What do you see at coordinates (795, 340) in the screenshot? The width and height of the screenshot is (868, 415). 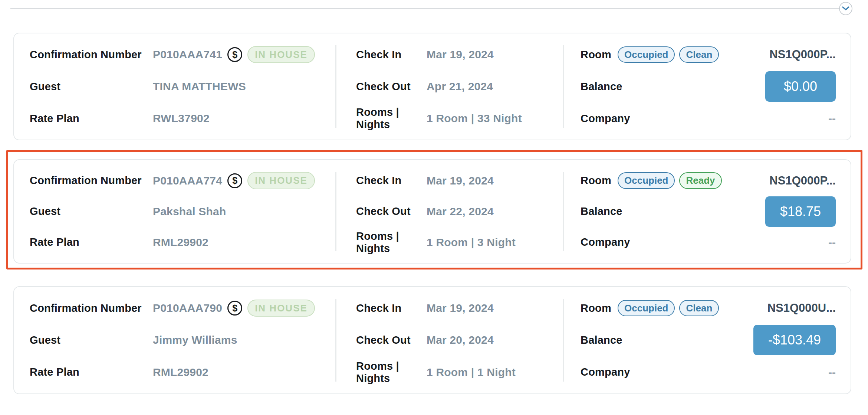 I see `balance-button: -$103.49` at bounding box center [795, 340].